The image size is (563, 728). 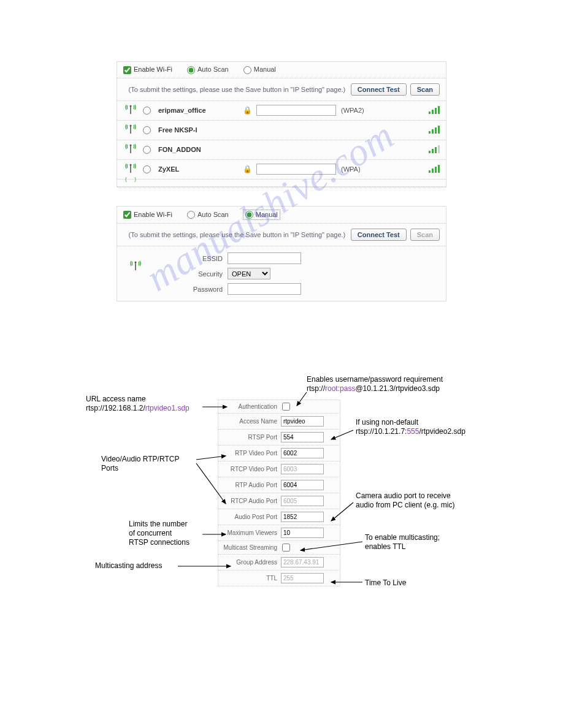 I want to click on wifi-row: Free NKSP-I, so click(x=282, y=131).